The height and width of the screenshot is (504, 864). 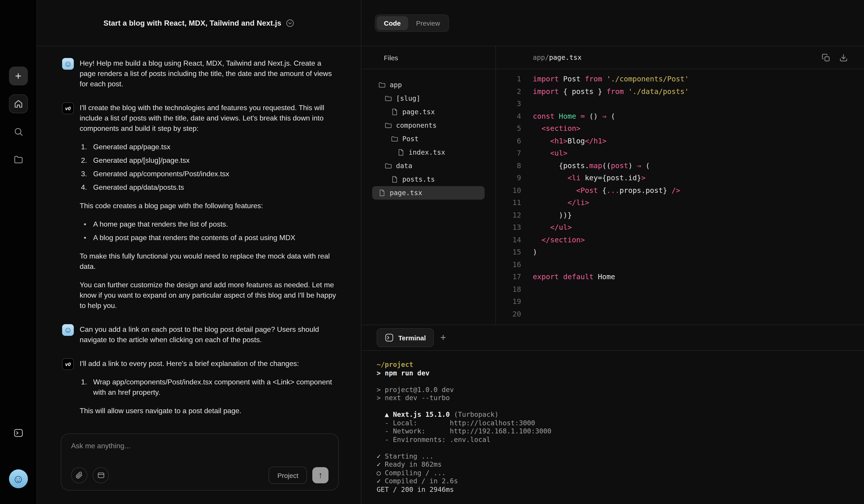 What do you see at coordinates (680, 203) in the screenshot?
I see `code-line: 11 </li>` at bounding box center [680, 203].